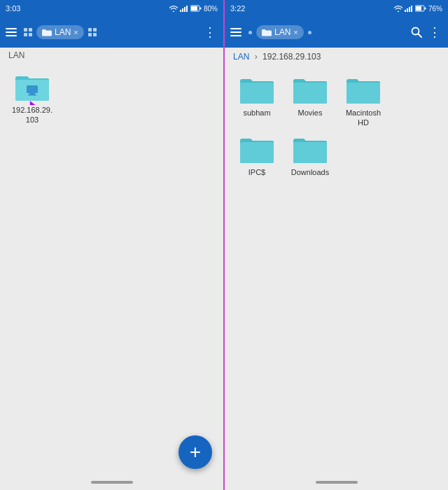 The width and height of the screenshot is (448, 490). Describe the element at coordinates (310, 90) in the screenshot. I see `folder-movies-icon` at that location.